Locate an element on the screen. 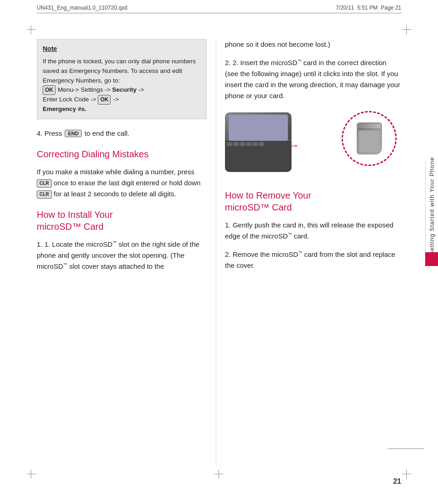 This screenshot has height=504, width=438. reg-mark-top-left is located at coordinates (31, 30).